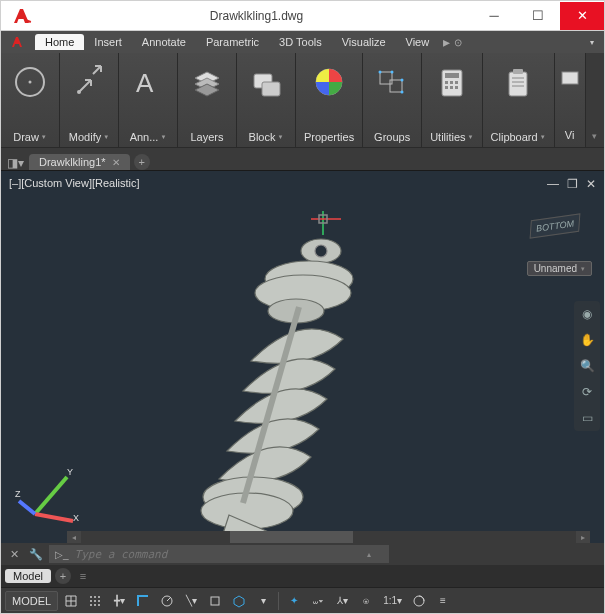 This screenshot has height=614, width=605. I want to click on viewport-minimize-icon: —, so click(553, 184).